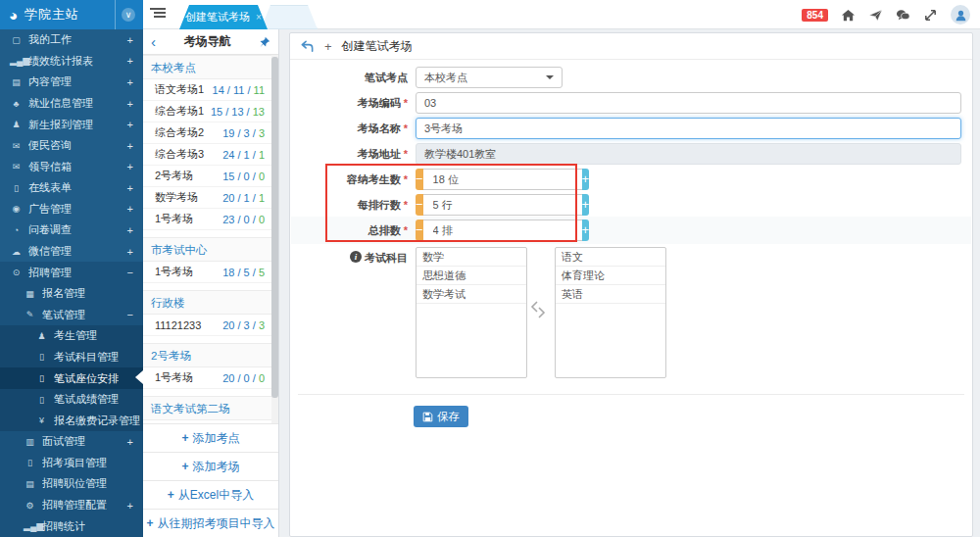  I want to click on messages-icon, so click(904, 16).